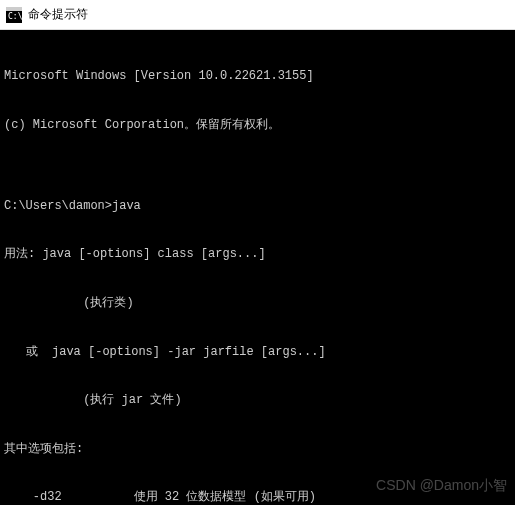  I want to click on terminal-line: 其中选项包括:, so click(258, 449).